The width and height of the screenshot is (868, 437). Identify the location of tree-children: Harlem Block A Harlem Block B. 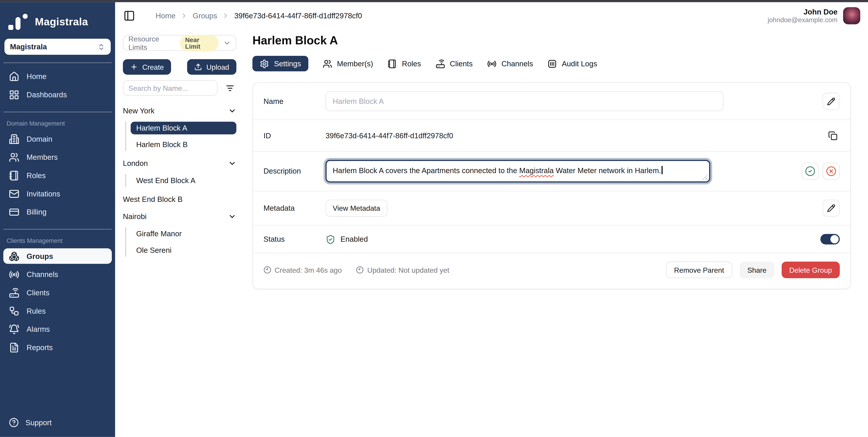
(181, 137).